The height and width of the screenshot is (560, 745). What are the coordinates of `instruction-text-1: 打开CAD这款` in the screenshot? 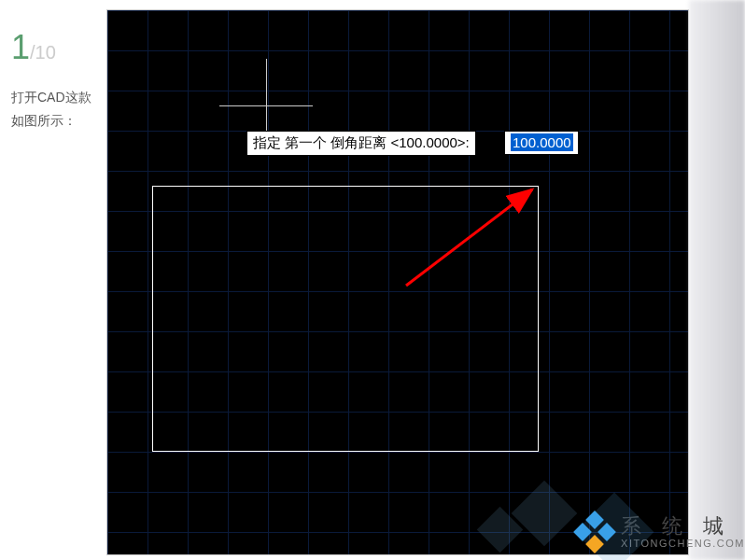 It's located at (53, 97).